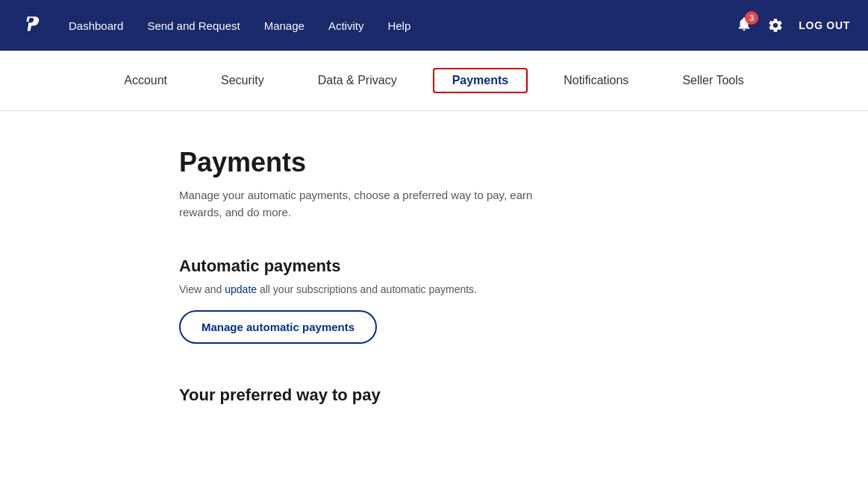 This screenshot has height=478, width=868. Describe the element at coordinates (481, 81) in the screenshot. I see `subnav-item-payments: Payments` at that location.